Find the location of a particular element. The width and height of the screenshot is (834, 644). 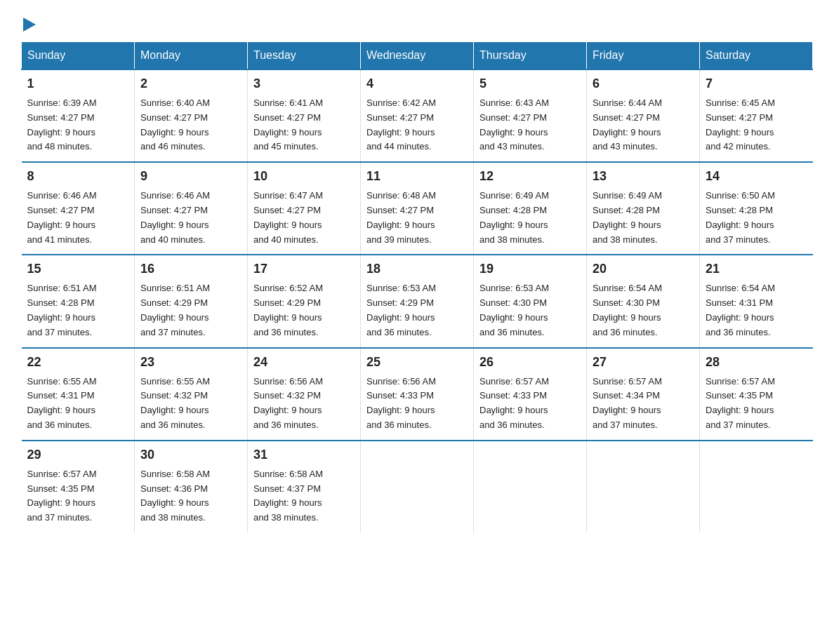

day-number: 7 is located at coordinates (757, 84).